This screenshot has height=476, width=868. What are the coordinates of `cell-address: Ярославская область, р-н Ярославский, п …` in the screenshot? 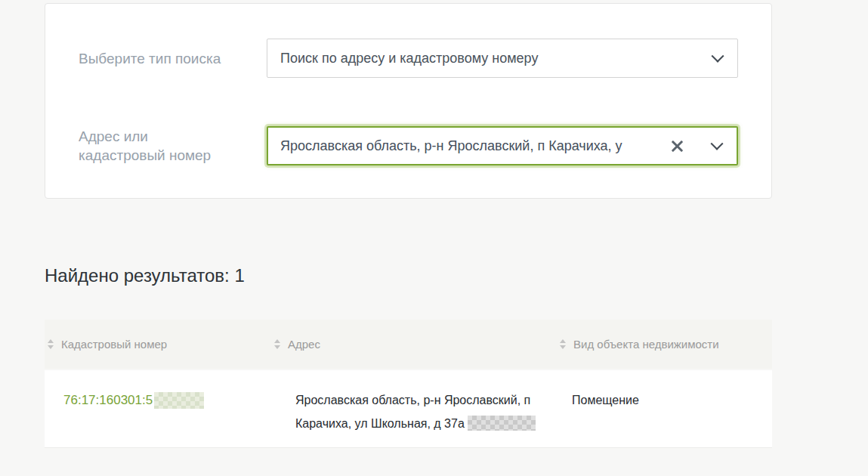 It's located at (414, 409).